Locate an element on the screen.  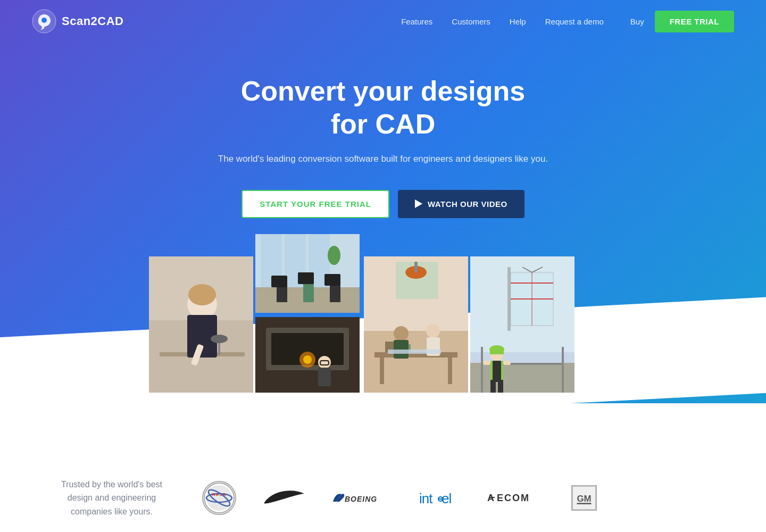
hero-subtitle: The world's leading conversion software … is located at coordinates (383, 159).